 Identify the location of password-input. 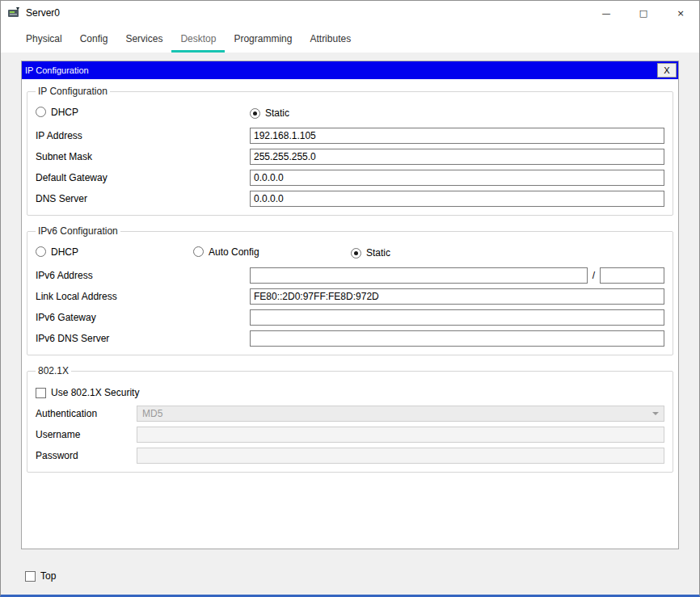
(401, 456).